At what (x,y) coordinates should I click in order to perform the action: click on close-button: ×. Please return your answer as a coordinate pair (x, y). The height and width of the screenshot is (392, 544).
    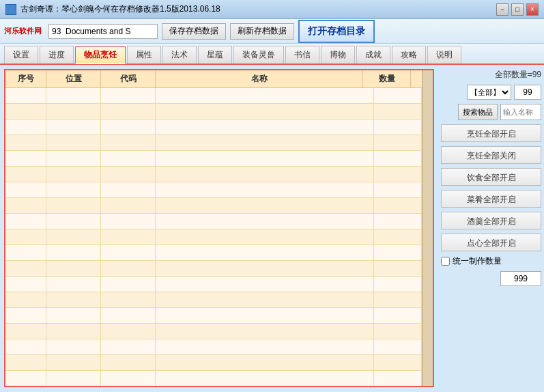
    Looking at the image, I should click on (532, 10).